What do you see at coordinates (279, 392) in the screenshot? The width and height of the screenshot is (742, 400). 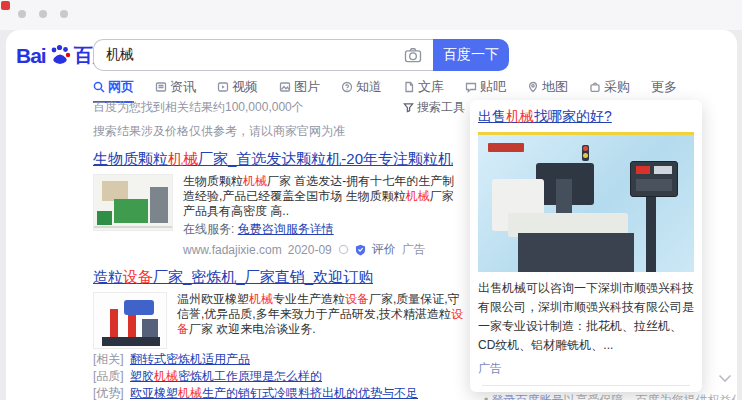 I see `related-row: [优势] 欧亚橡塑机械生产的销钉式冷喂料挤出机的优势与不足` at bounding box center [279, 392].